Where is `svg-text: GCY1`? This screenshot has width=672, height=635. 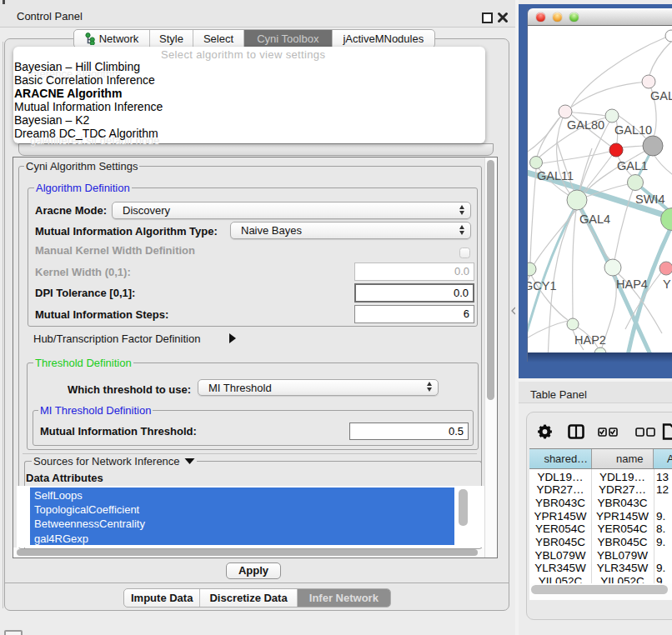 svg-text: GCY1 is located at coordinates (542, 286).